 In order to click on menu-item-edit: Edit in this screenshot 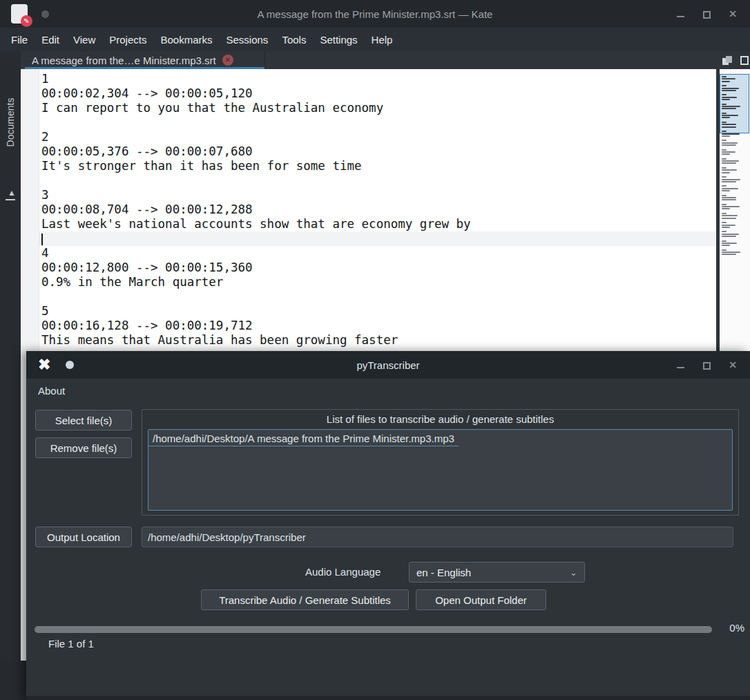, I will do `click(50, 40)`.